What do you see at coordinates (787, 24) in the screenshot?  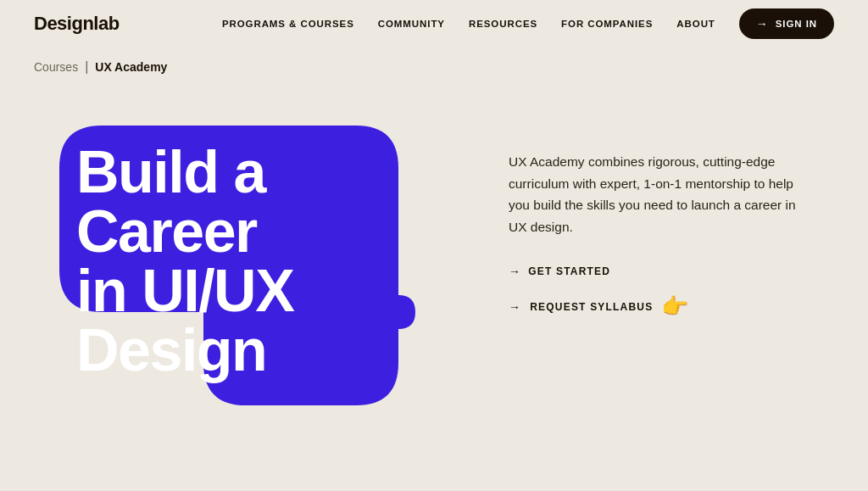 I see `sign-in-button: → SIGN IN` at bounding box center [787, 24].